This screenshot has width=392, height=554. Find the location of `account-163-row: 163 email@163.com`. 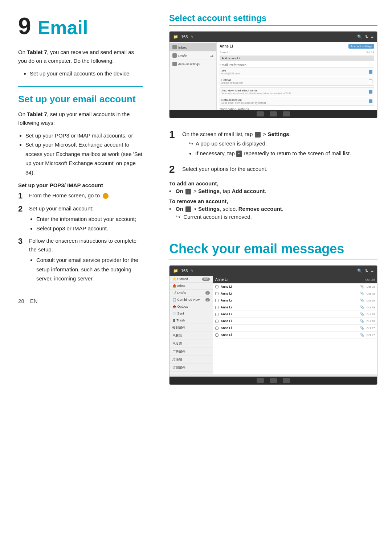

account-163-row: 163 email@163.com is located at coordinates (297, 72).